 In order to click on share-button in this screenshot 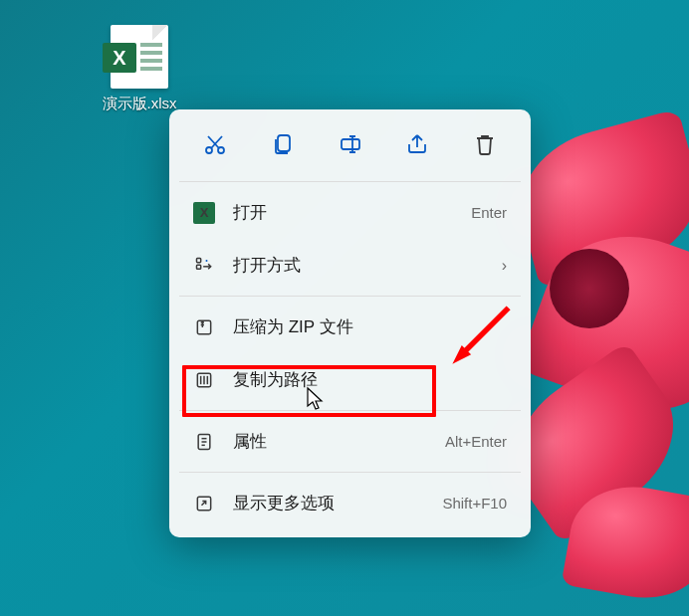, I will do `click(417, 144)`.